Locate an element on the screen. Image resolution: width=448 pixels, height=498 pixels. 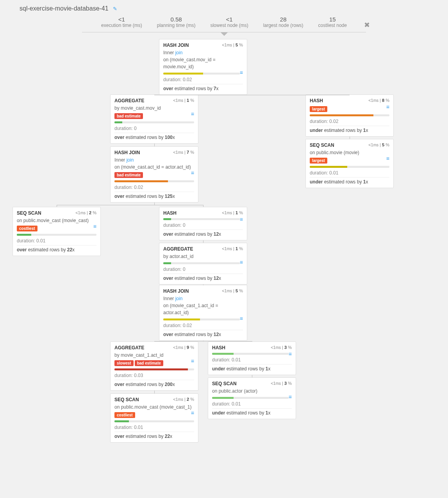
node-meta: <1ms | 2 % is located at coordinates (86, 213).